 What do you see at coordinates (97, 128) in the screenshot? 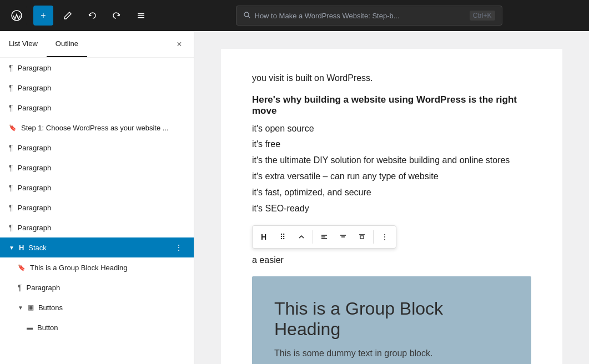
I see `list-item-heading: 🔖 Step 1: Choose WordPress as your websi…` at bounding box center [97, 128].